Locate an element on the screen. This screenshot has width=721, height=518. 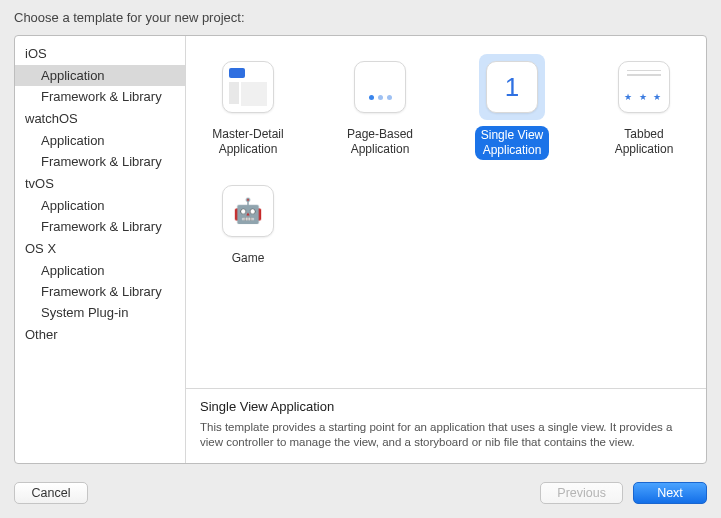
template-icon-wrap: ★ ★ ★ is located at coordinates (644, 87).